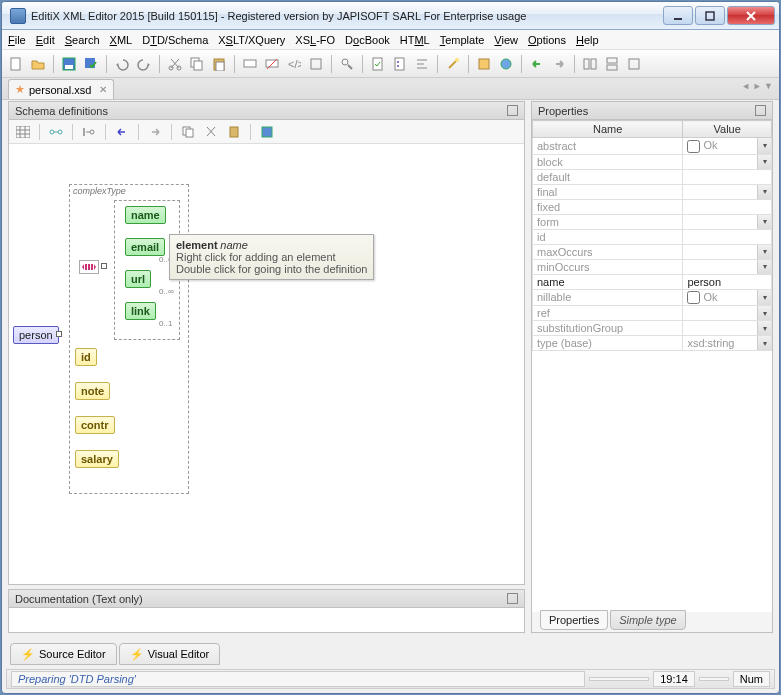  What do you see at coordinates (559, 64) in the screenshot?
I see `forward-arrow-icon` at bounding box center [559, 64].